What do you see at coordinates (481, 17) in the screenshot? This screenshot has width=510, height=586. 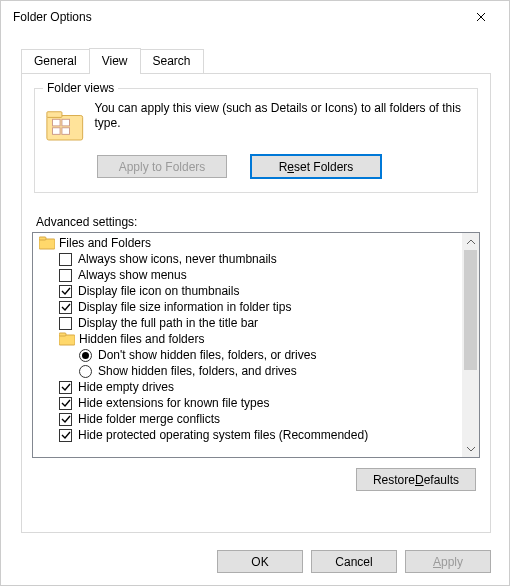 I see `close-icon` at bounding box center [481, 17].